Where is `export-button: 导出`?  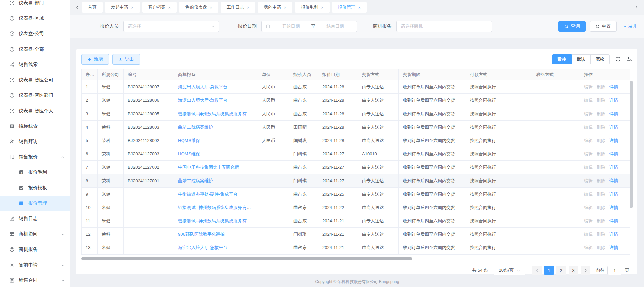
export-button: 导出 is located at coordinates (126, 59).